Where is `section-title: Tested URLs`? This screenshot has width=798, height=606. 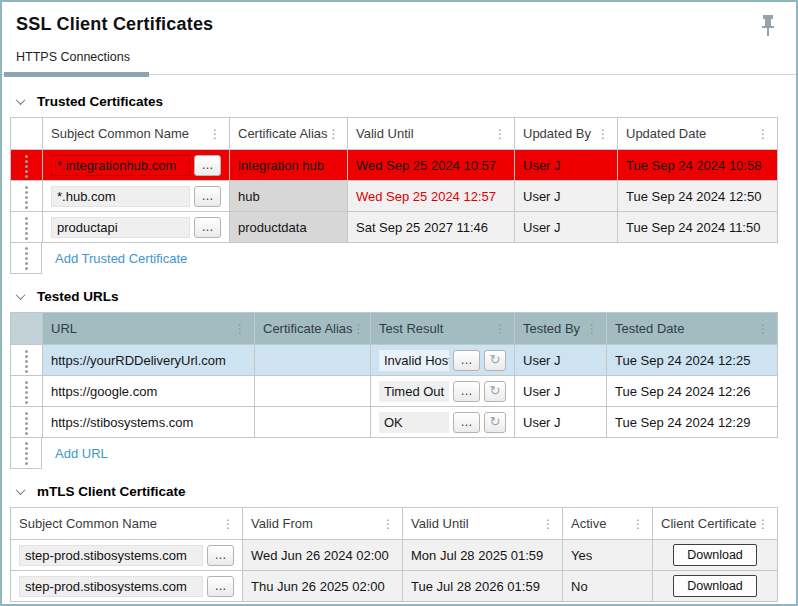 section-title: Tested URLs is located at coordinates (78, 296).